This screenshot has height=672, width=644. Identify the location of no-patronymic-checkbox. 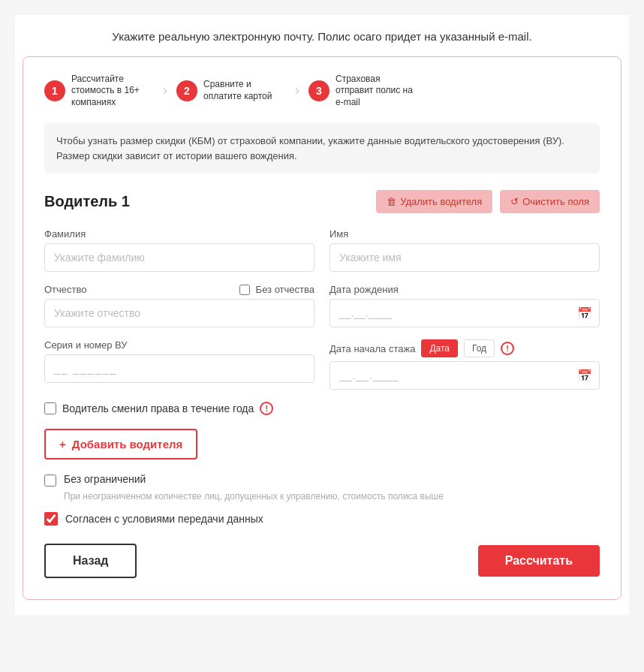
(245, 290).